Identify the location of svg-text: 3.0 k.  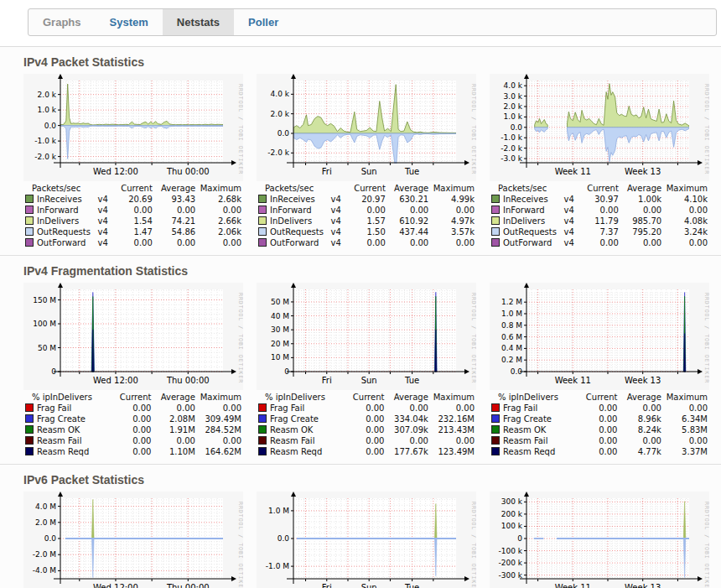
(513, 96).